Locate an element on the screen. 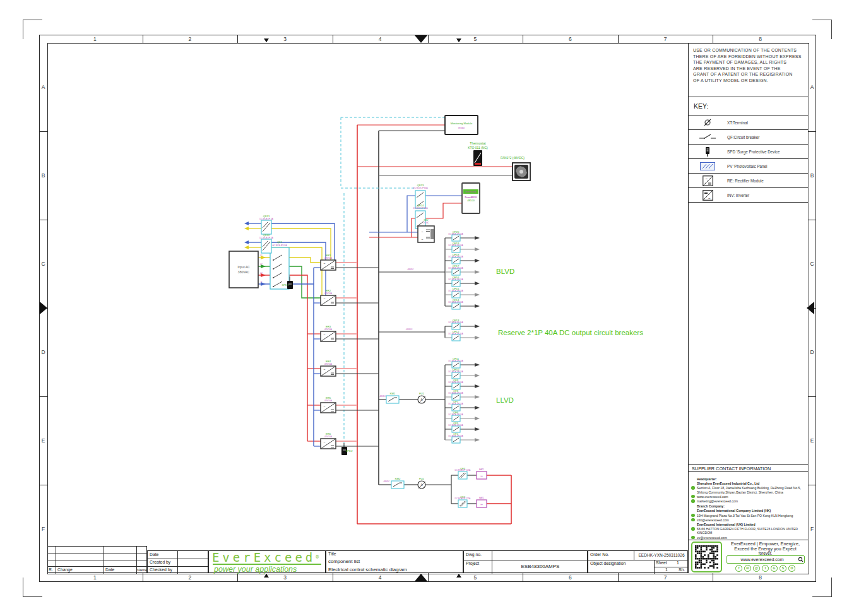 Image resolution: width=854 pixels, height=616 pixels. svg-text: FAN1*2 (48VDC) is located at coordinates (513, 158).